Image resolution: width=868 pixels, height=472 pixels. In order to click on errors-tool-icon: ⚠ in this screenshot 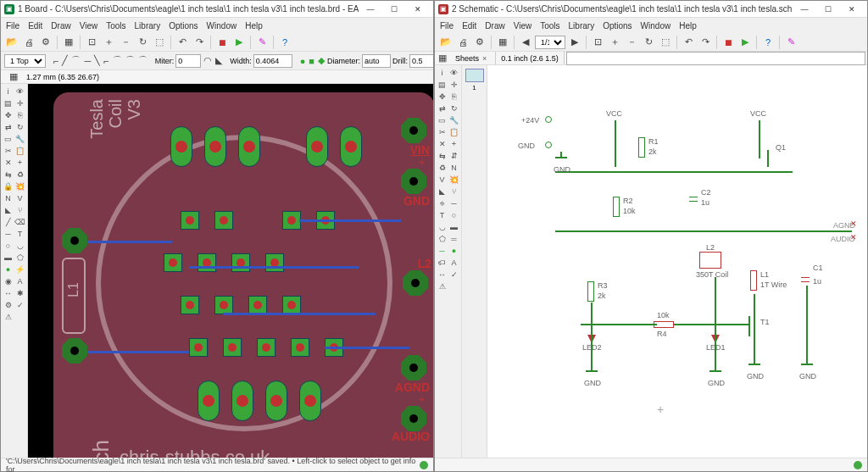, I will do `click(442, 286)`.